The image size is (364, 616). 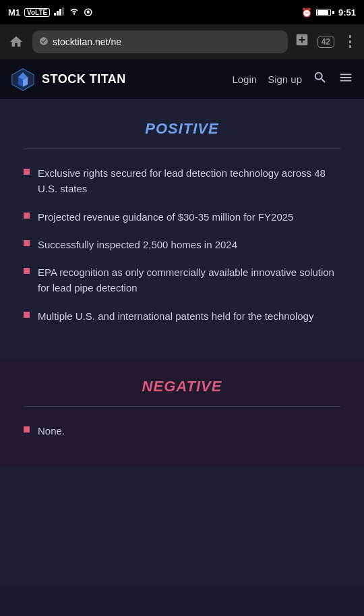 What do you see at coordinates (302, 42) in the screenshot?
I see `add-tab-button` at bounding box center [302, 42].